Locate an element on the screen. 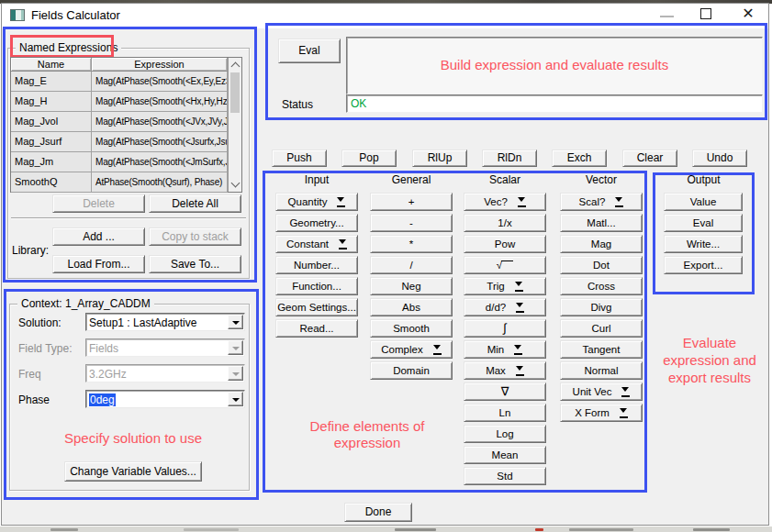 The height and width of the screenshot is (532, 772). maximize-icon is located at coordinates (706, 14).